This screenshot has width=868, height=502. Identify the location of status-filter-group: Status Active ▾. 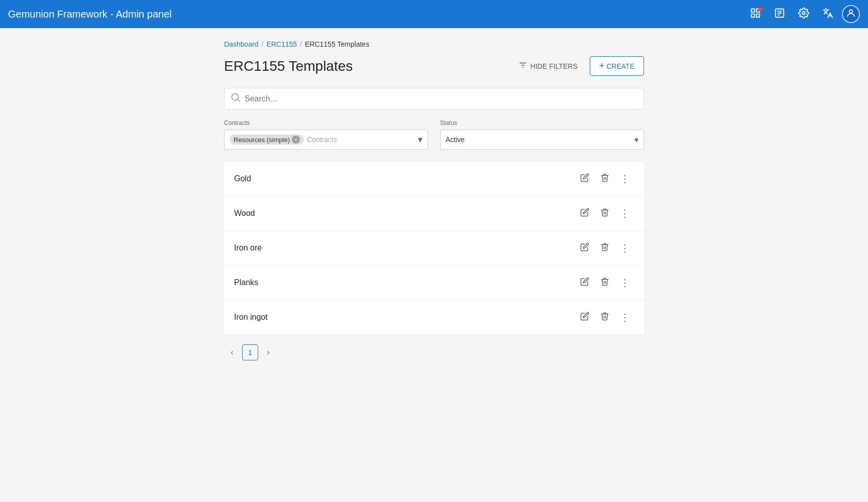
(542, 135).